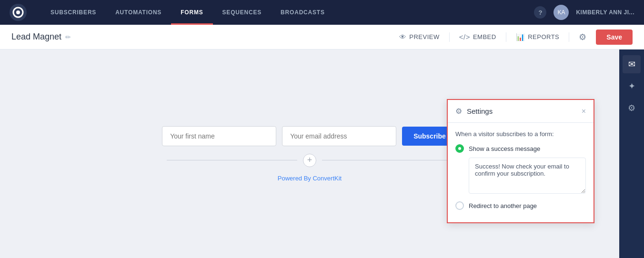  Describe the element at coordinates (632, 64) in the screenshot. I see `sidebar-envelope-button: ✉` at that location.